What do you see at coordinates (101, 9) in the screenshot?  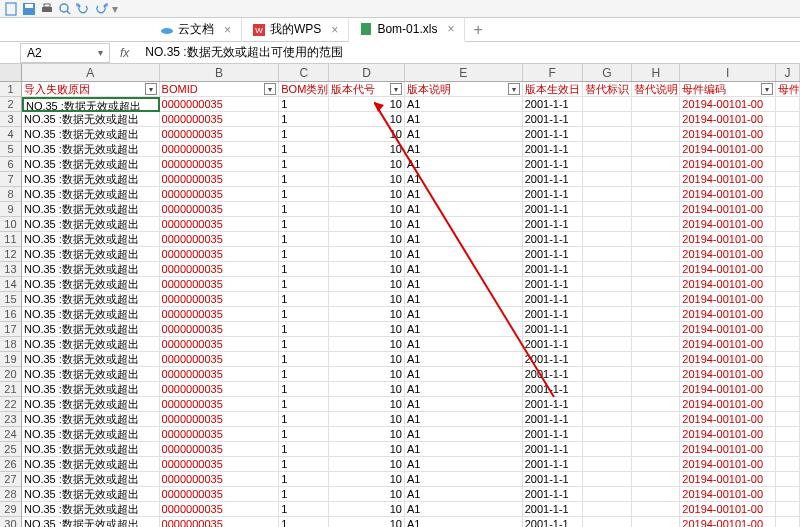 I see `redo-icon` at bounding box center [101, 9].